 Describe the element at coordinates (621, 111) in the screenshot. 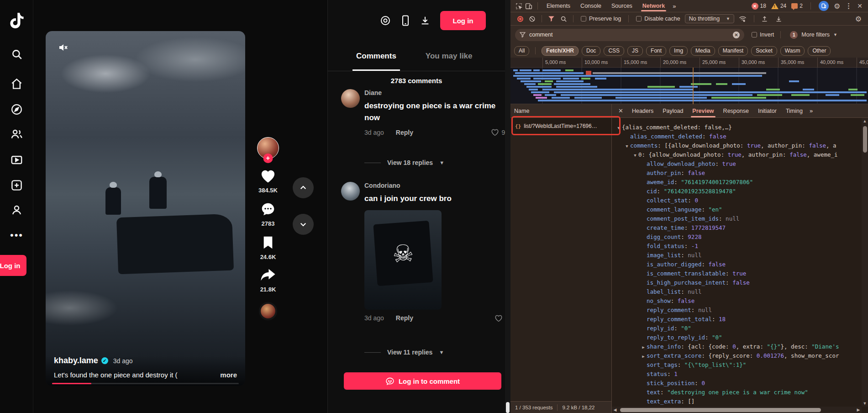

I see `close-details-icon: ✕` at that location.